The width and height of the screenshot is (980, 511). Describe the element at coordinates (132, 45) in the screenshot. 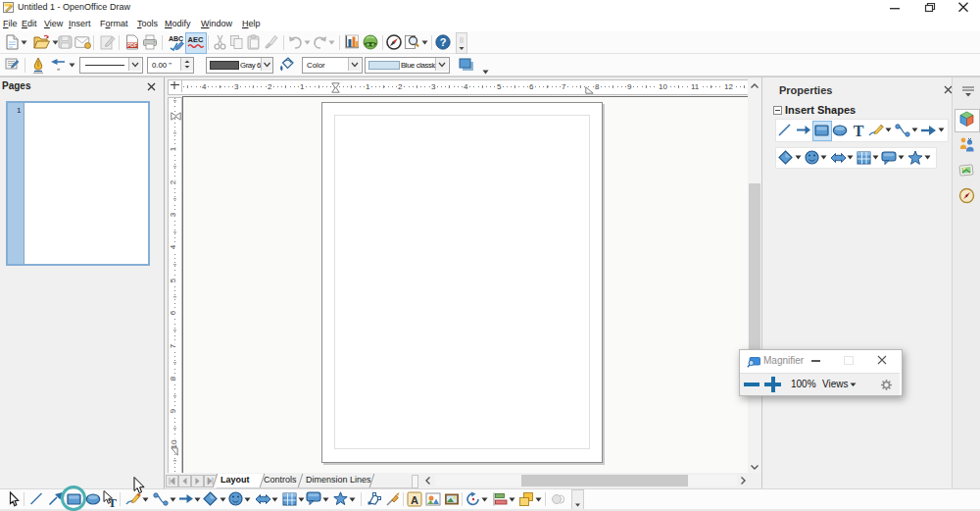

I see `svg-text: PDF` at that location.